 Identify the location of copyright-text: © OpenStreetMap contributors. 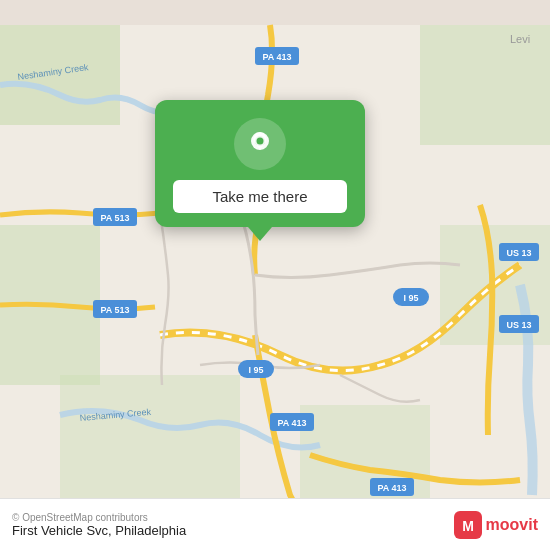
(99, 518).